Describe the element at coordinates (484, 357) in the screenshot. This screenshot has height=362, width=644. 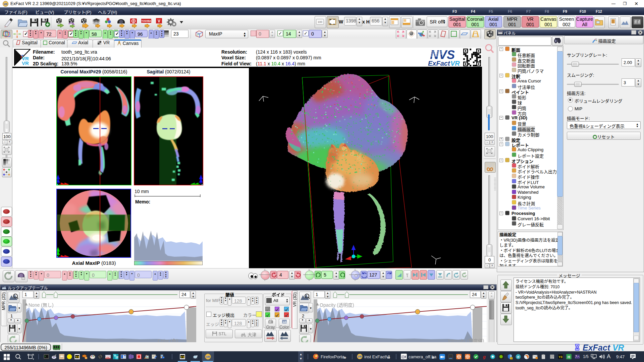
I see `svg-text: g` at that location.